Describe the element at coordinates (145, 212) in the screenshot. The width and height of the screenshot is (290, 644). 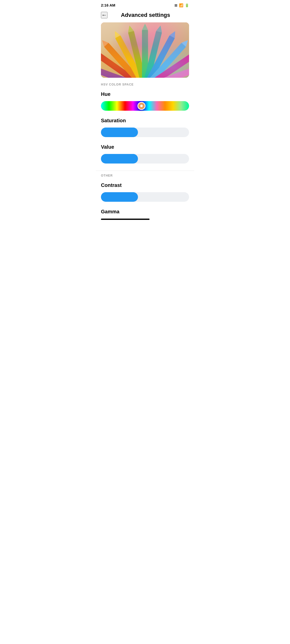
I see `gamma-label: Gamma` at that location.